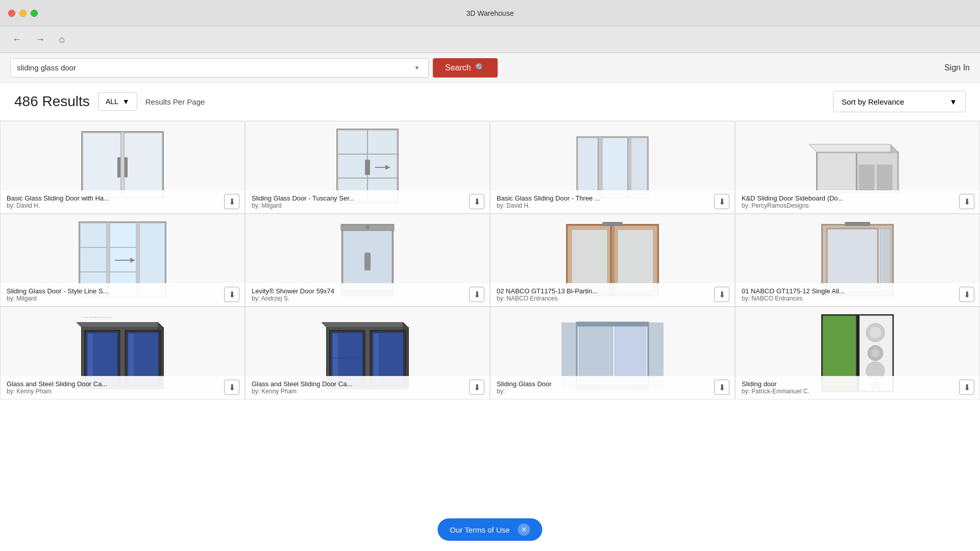 Image resolution: width=980 pixels, height=551 pixels. I want to click on sign-in-button: Sign In, so click(957, 68).